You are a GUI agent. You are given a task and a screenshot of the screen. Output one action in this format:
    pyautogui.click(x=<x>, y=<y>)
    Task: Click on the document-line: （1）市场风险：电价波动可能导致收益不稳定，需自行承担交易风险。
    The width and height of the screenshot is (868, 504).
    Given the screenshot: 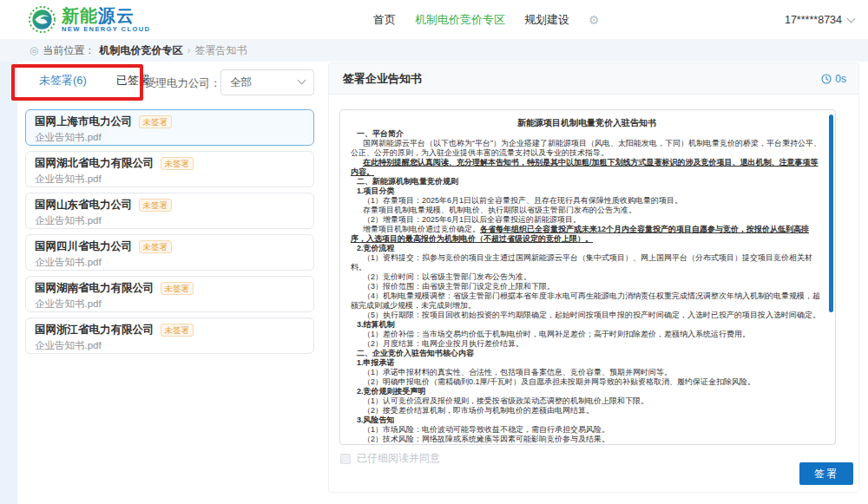 What is the action you would take?
    pyautogui.click(x=587, y=430)
    